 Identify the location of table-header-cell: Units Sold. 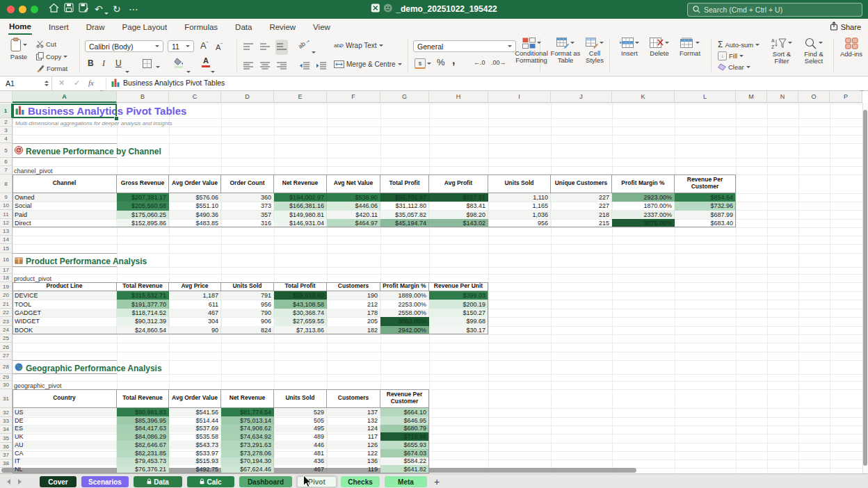
(300, 399).